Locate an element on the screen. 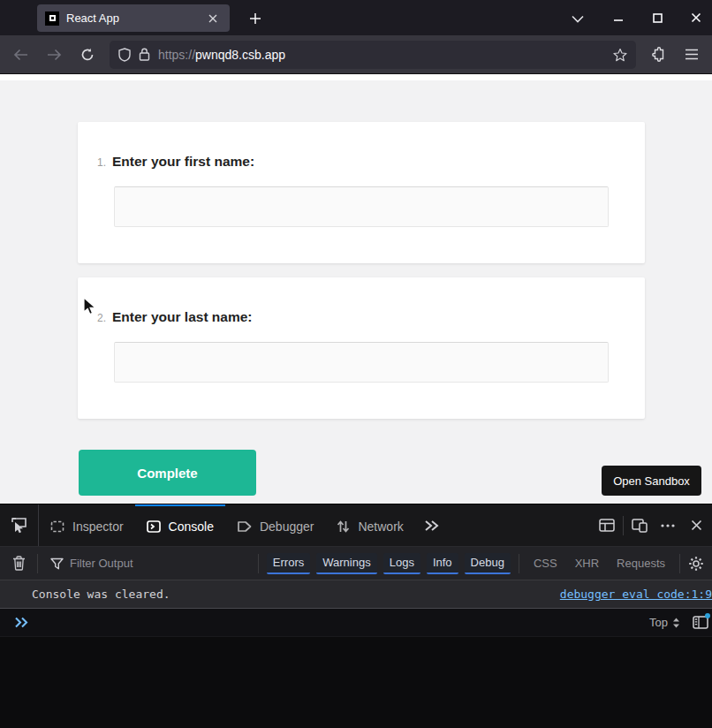 Image resolution: width=712 pixels, height=728 pixels. console-settings-gear-icon is located at coordinates (696, 564).